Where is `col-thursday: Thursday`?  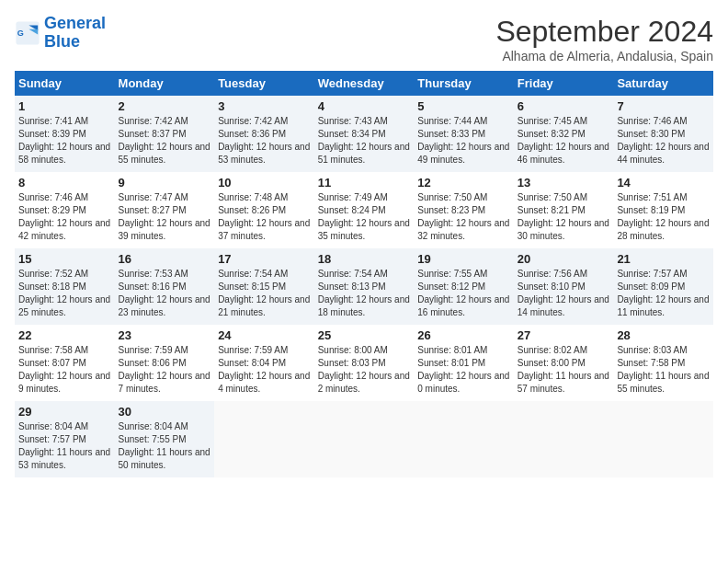 col-thursday: Thursday is located at coordinates (463, 83).